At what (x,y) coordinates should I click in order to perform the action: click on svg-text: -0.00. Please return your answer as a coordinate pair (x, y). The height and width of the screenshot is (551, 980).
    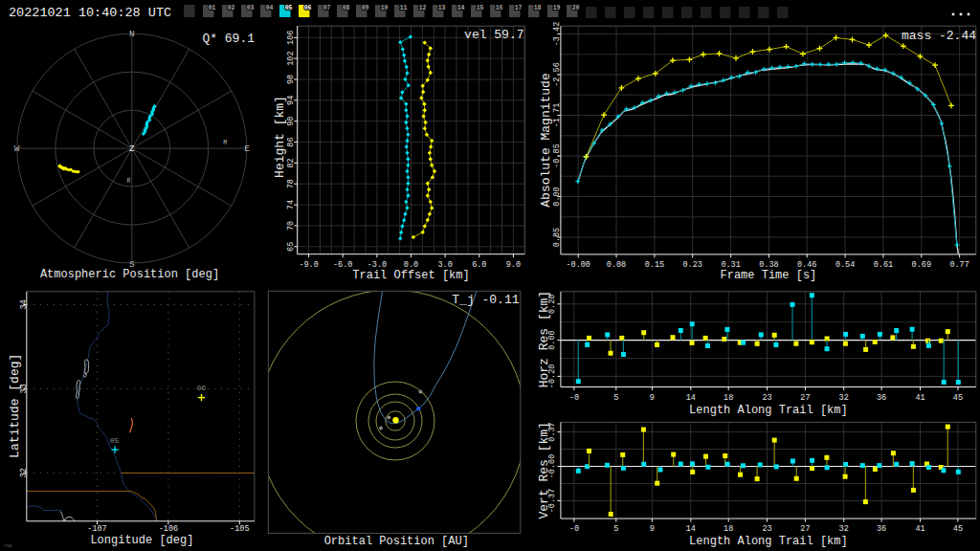
    Looking at the image, I should click on (578, 265).